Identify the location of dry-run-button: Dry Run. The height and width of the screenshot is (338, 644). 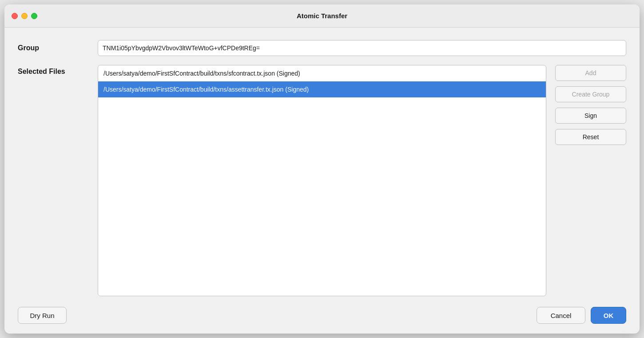
(42, 315).